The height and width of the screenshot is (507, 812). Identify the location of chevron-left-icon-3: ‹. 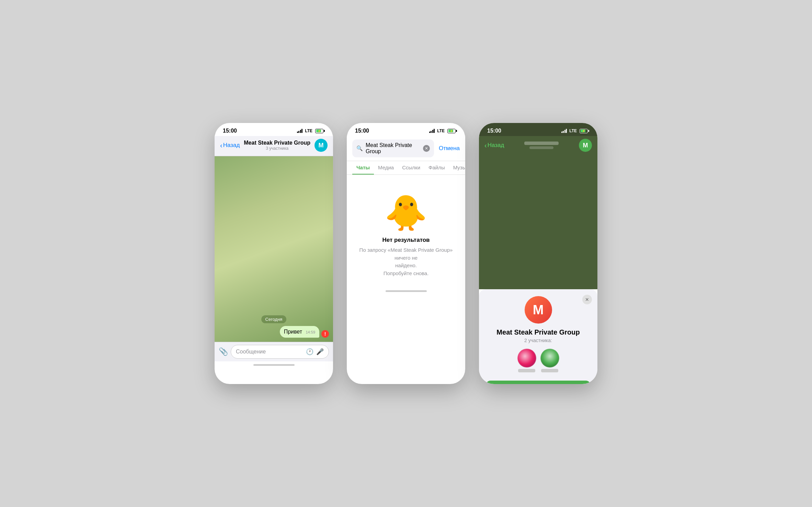
(485, 146).